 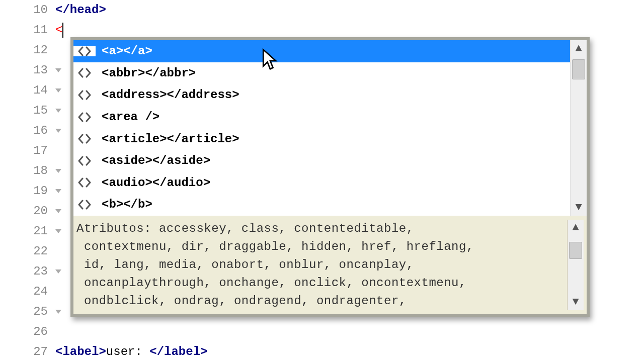 I want to click on autocomplete-label: <area />, so click(x=333, y=117).